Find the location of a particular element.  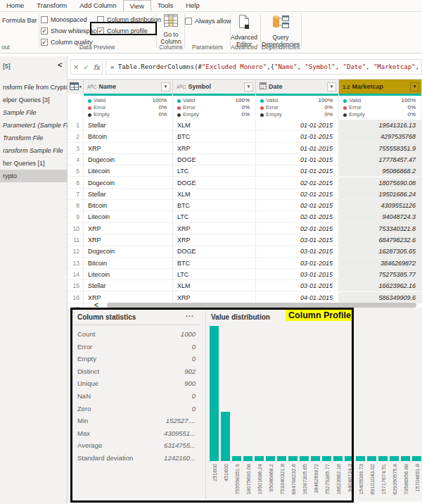

column-header-name: AᴮCName▾ is located at coordinates (128, 86).